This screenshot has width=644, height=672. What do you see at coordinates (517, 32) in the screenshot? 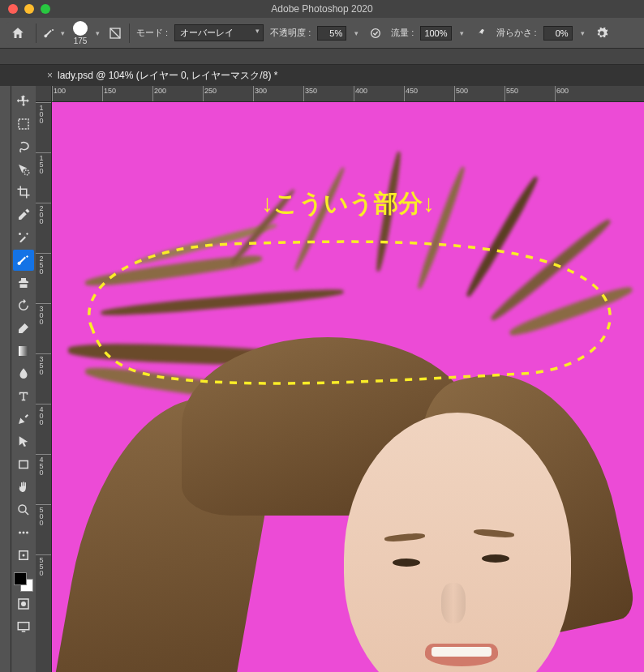
I see `smoothing-label: 滑らかさ :` at bounding box center [517, 32].